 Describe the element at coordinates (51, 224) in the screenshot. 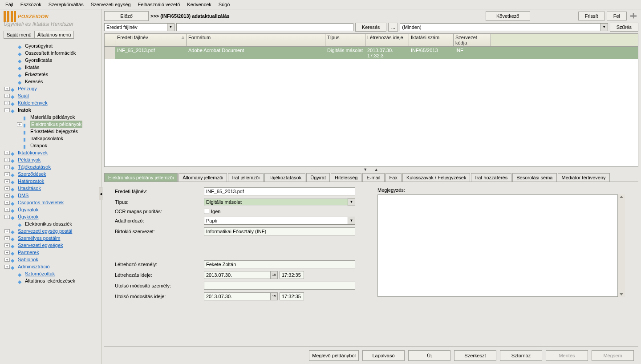

I see `tree-item: ◆Elektronikus dossziék` at that location.